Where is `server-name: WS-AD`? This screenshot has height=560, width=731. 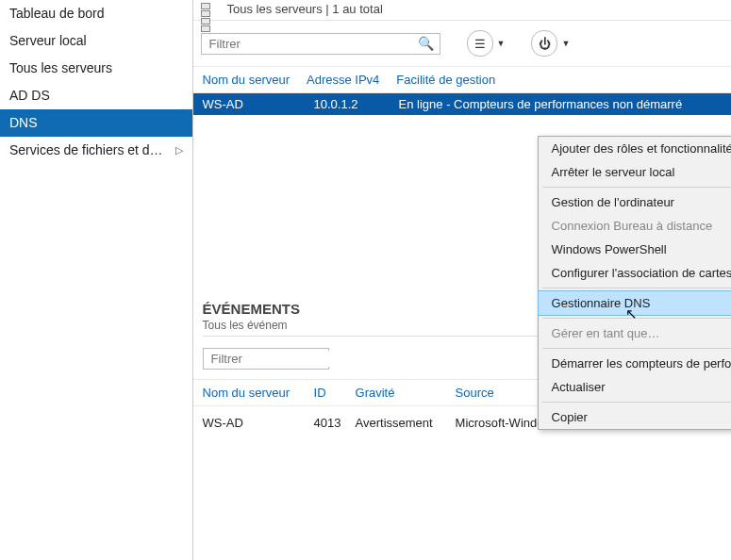 server-name: WS-AD is located at coordinates (258, 104).